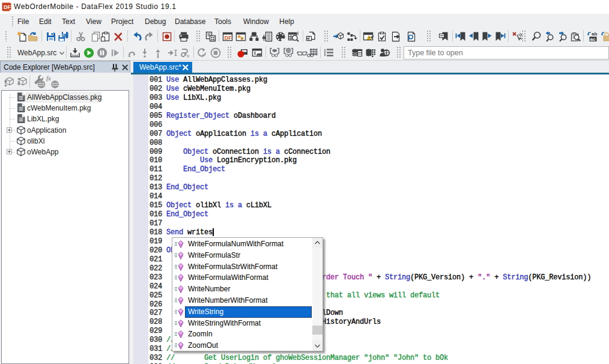 This screenshot has width=609, height=364. What do you see at coordinates (593, 40) in the screenshot?
I see `svg-text: ac` at bounding box center [593, 40].